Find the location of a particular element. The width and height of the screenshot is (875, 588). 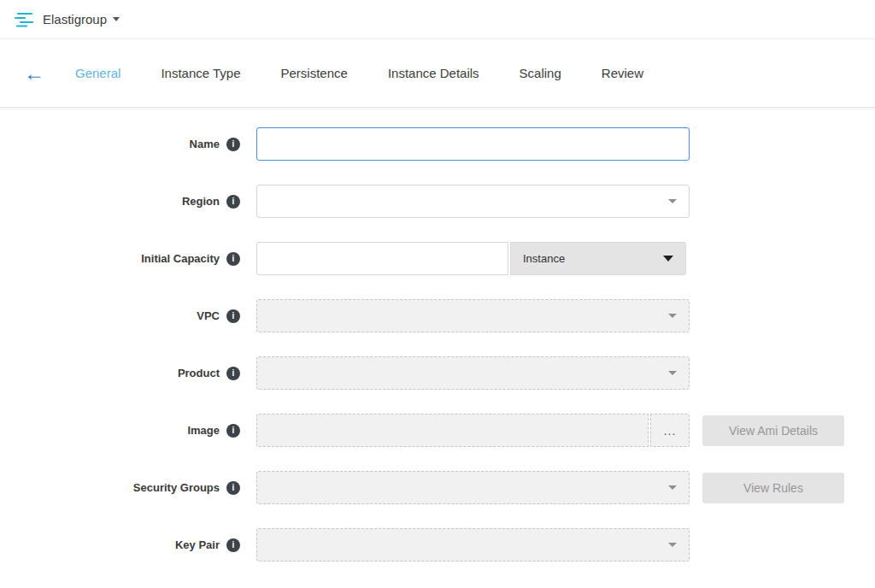

capacity-unit-select: Instance is located at coordinates (598, 258).